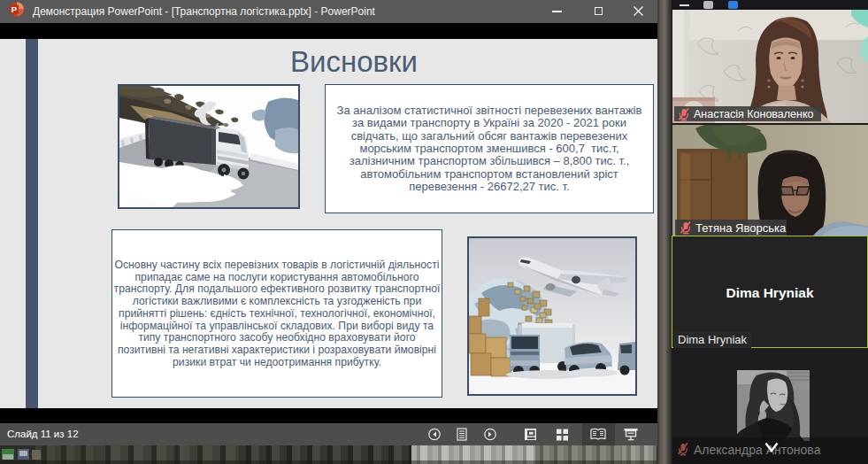  Describe the element at coordinates (754, 114) in the screenshot. I see `svg-text: Анастасія Коноваленко` at that location.